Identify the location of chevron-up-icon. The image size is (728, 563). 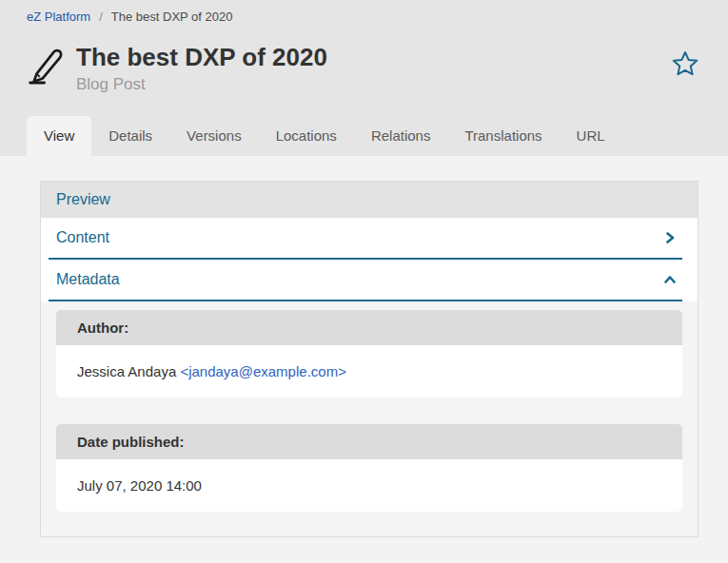
(670, 280).